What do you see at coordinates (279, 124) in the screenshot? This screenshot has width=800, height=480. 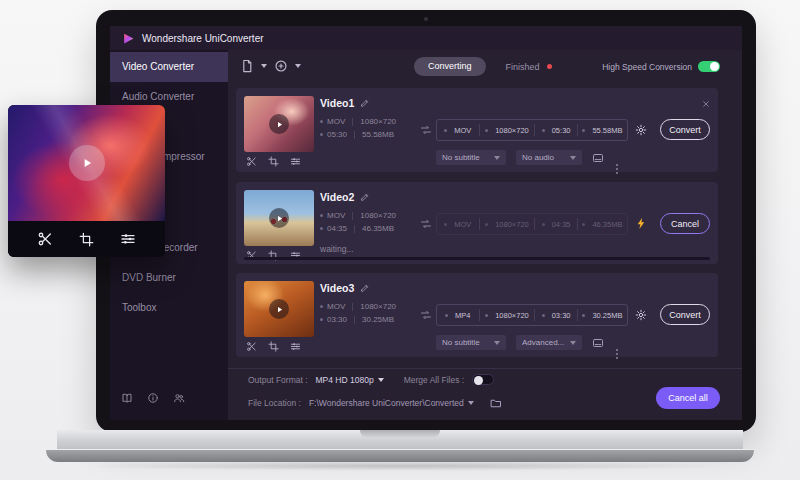 I see `video1-thumbnail` at bounding box center [279, 124].